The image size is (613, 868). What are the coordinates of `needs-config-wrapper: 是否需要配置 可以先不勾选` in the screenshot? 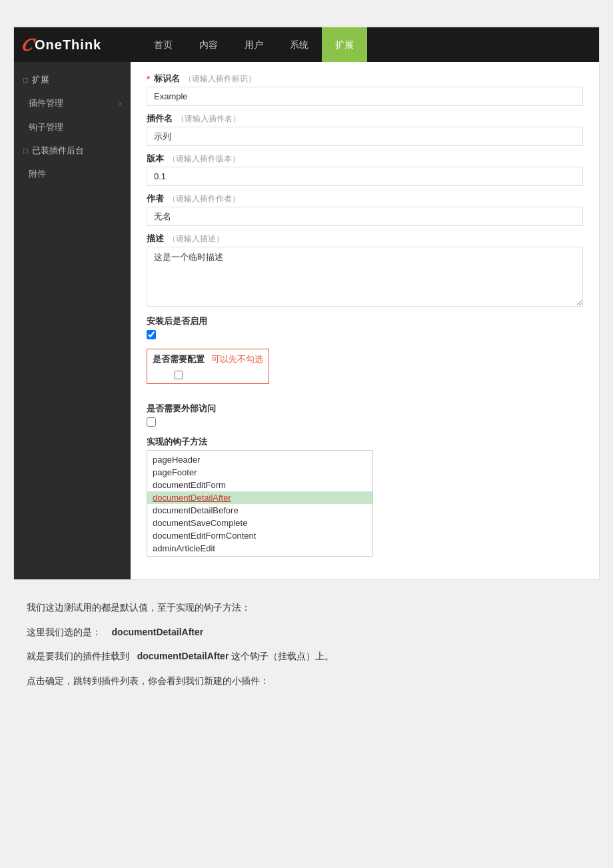 It's located at (365, 371).